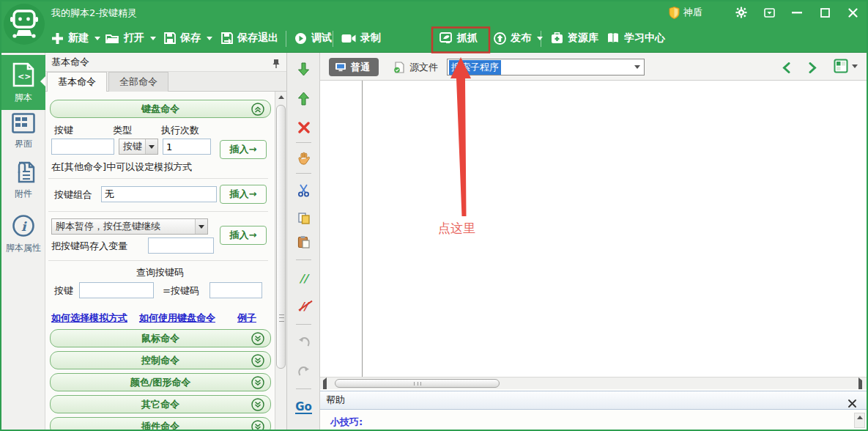  Describe the element at coordinates (825, 12) in the screenshot. I see `maximize-button` at that location.